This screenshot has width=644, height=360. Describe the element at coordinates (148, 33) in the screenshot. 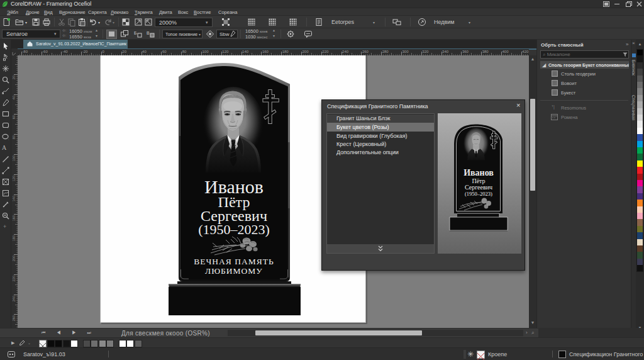

I see `svg-text: В` at that location.